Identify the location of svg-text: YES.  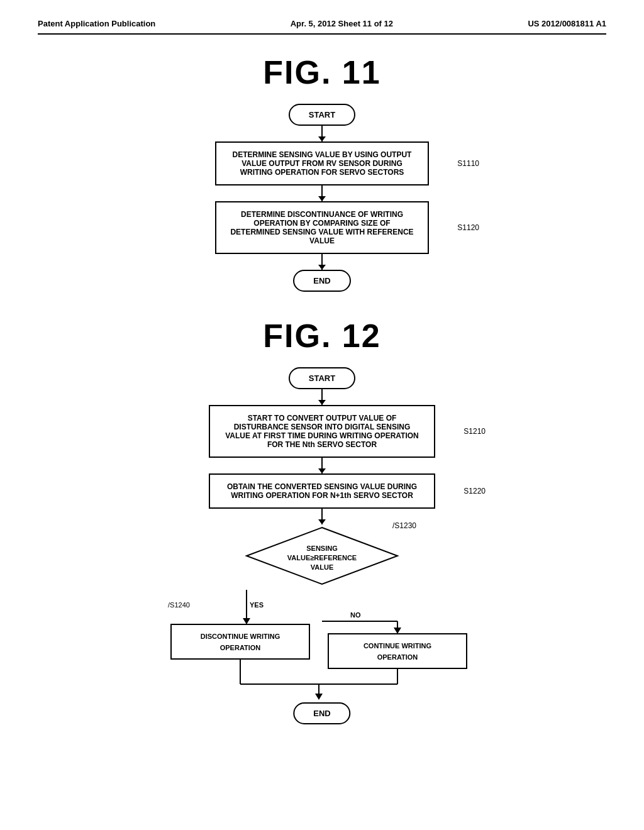
(257, 605).